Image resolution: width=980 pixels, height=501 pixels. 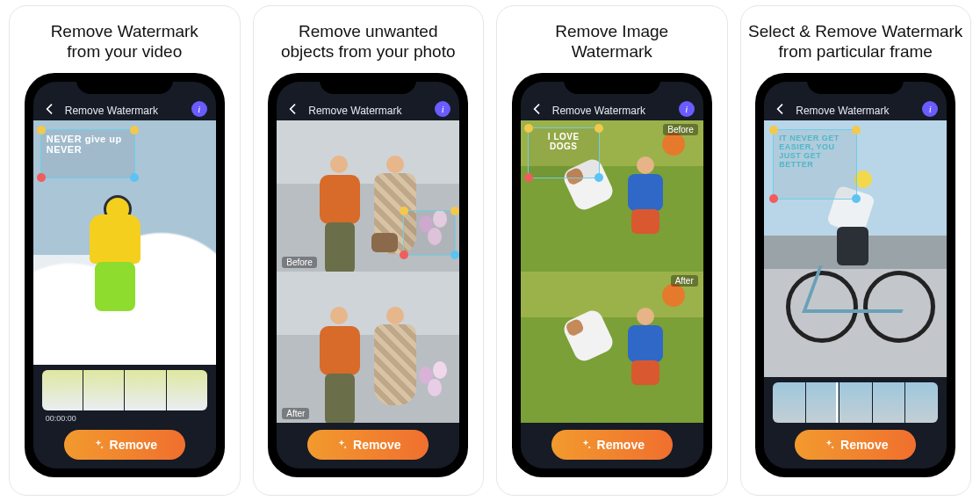 I want to click on caption-4-line1: Select & Remove Watermark, so click(x=855, y=32).